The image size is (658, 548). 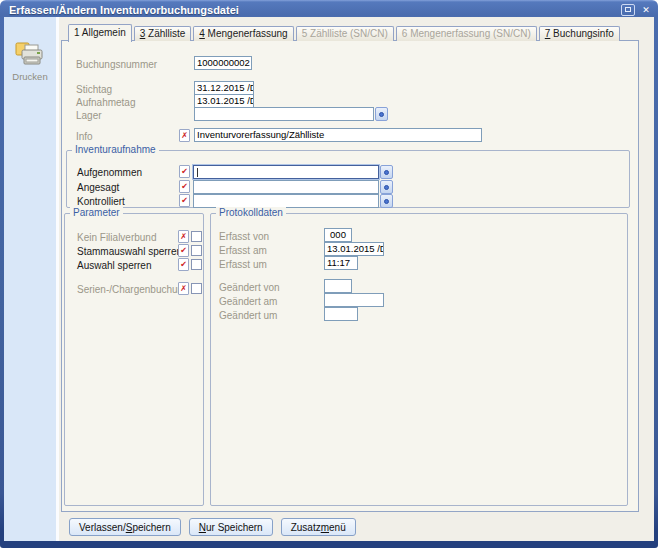 What do you see at coordinates (382, 114) in the screenshot?
I see `lager-lookup-button` at bounding box center [382, 114].